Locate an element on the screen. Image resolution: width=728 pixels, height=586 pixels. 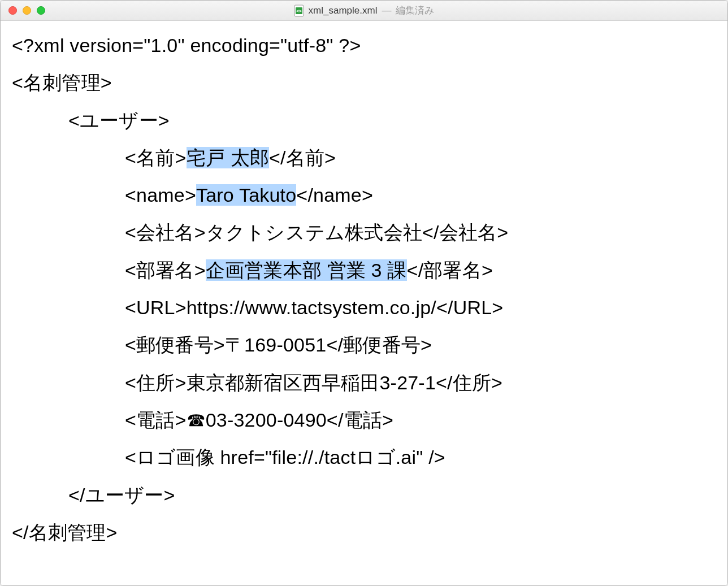
root-open-tag: <名刺管理> is located at coordinates (62, 83).